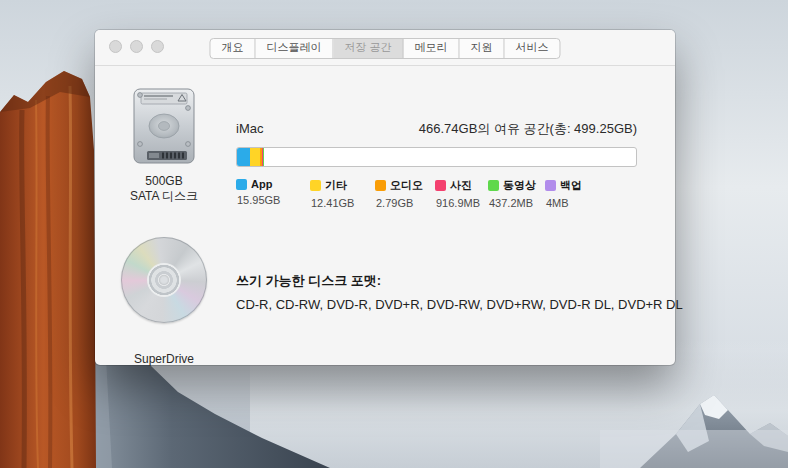 This screenshot has width=788, height=468. What do you see at coordinates (564, 194) in the screenshot?
I see `legend-item-백업: 백업 4MB` at bounding box center [564, 194].